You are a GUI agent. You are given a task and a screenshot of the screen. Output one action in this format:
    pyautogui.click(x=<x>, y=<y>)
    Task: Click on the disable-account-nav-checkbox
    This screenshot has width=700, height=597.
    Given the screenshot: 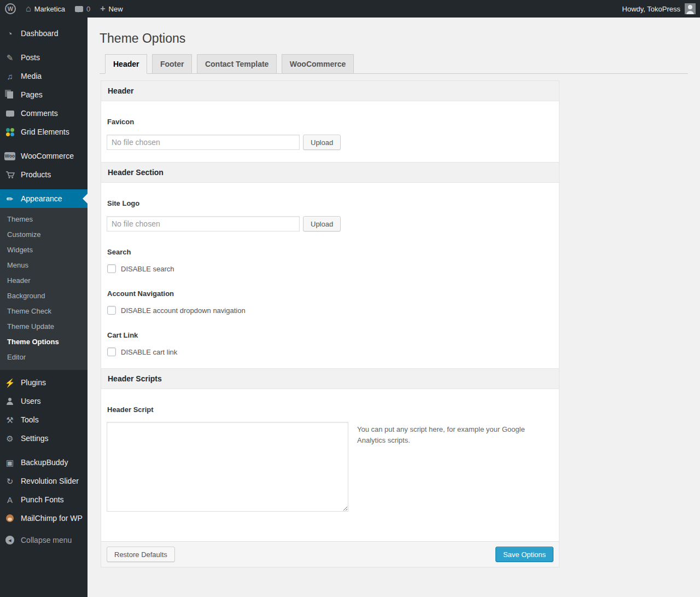 What is the action you would take?
    pyautogui.click(x=112, y=310)
    